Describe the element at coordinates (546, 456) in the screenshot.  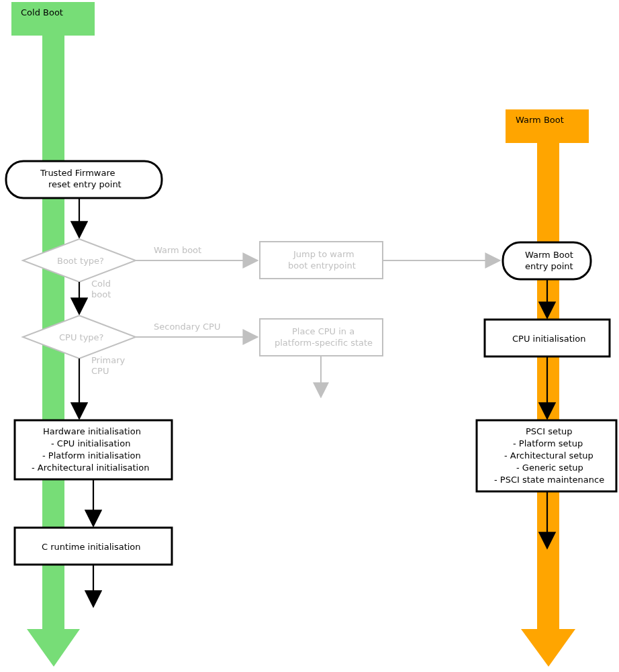
I see `node-psci-setup: PSCI setup - Platform setup - Architectu…` at that location.